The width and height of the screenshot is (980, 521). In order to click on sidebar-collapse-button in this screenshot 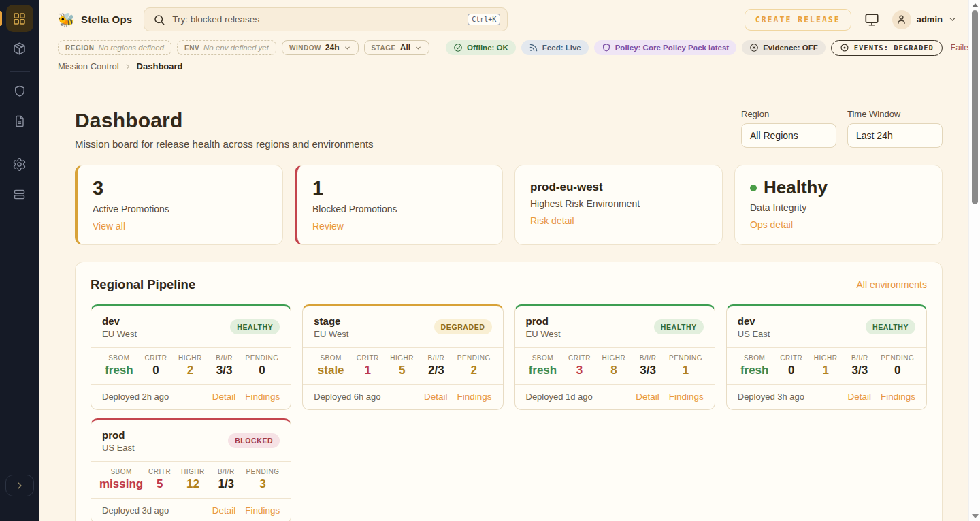, I will do `click(20, 486)`.